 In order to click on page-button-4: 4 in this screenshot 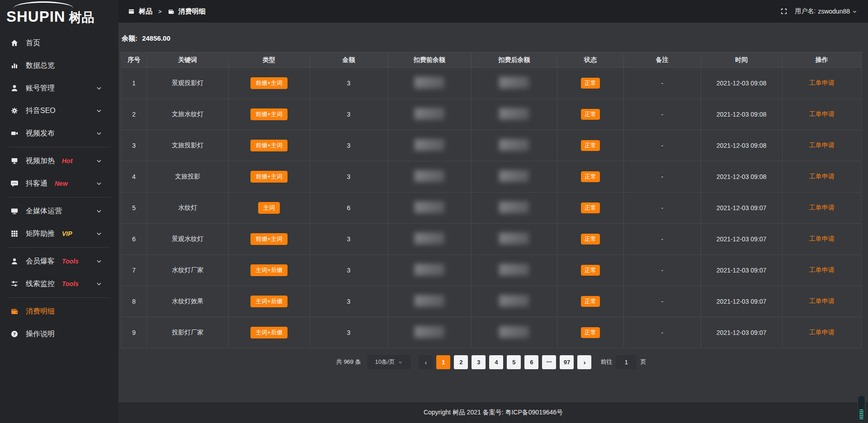, I will do `click(496, 362)`.